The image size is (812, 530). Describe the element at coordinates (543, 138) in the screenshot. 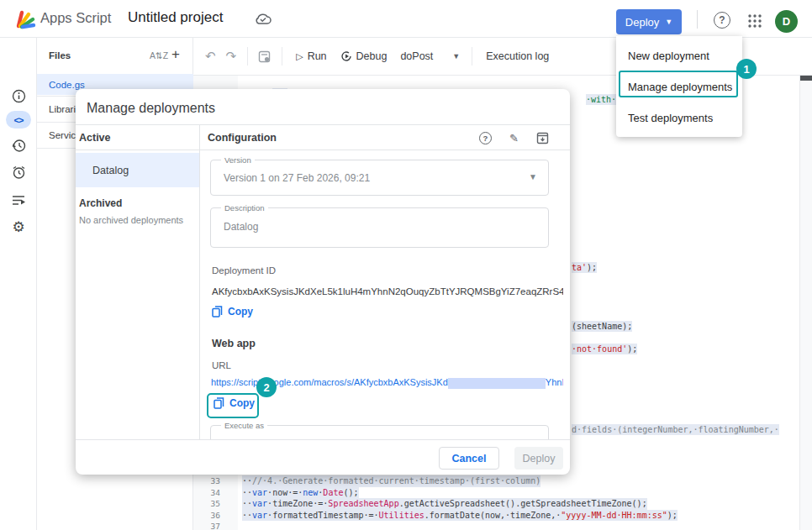

I see `archive-deployment-icon` at that location.